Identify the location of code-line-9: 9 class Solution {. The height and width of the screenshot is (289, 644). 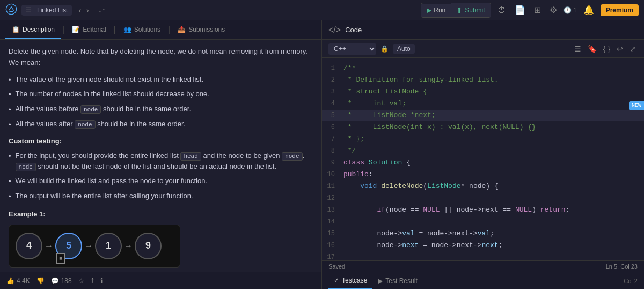
(483, 163).